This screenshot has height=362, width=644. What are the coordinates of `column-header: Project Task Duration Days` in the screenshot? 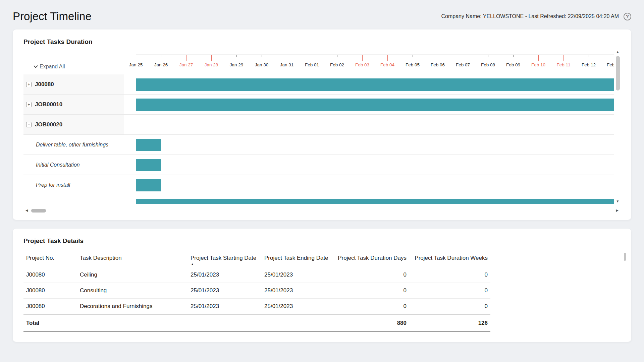 It's located at (371, 258).